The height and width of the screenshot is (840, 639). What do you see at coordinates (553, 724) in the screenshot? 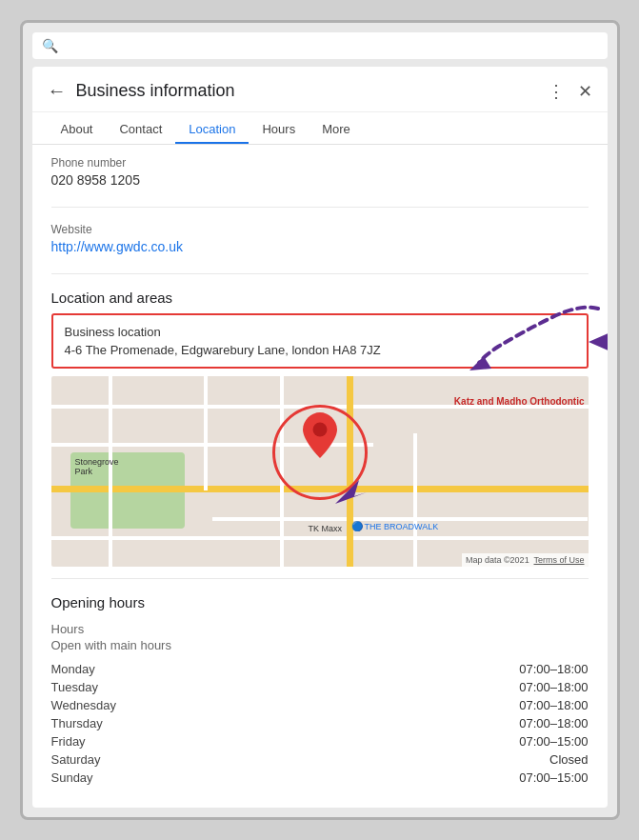
I see `time-thursday: 07:00–18:00` at bounding box center [553, 724].